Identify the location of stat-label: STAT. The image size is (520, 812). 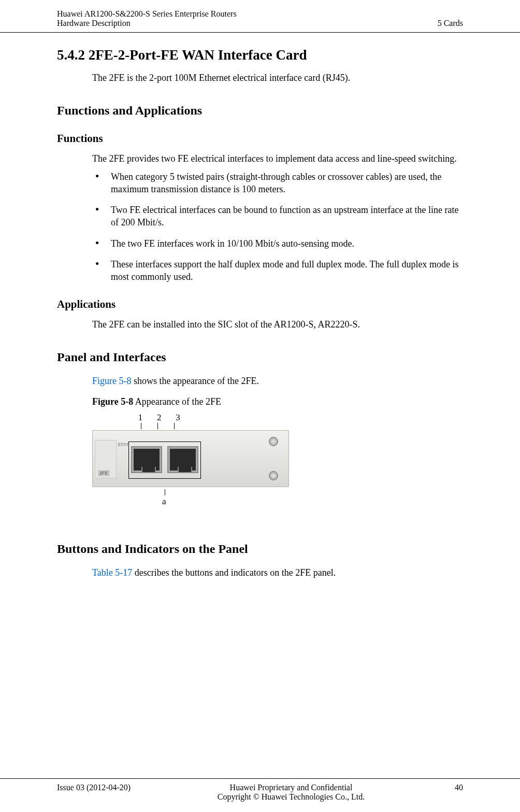
(123, 445).